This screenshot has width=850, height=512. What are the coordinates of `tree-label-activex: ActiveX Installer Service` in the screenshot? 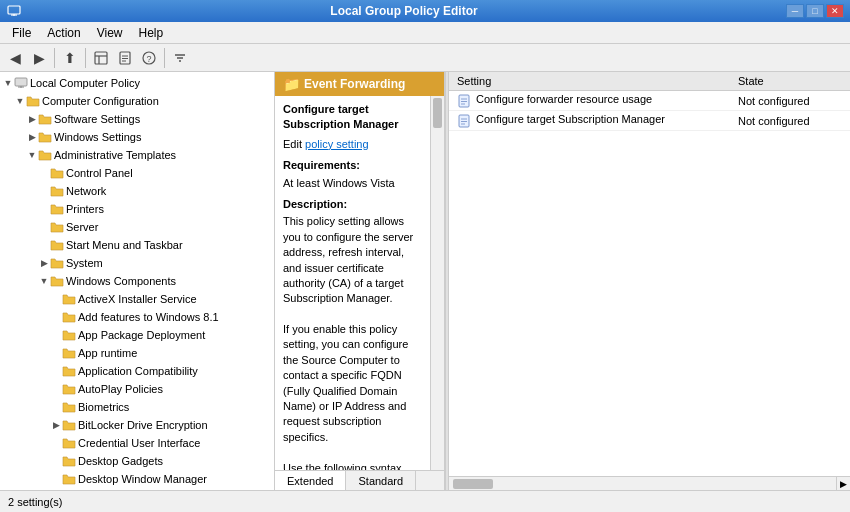 It's located at (138, 299).